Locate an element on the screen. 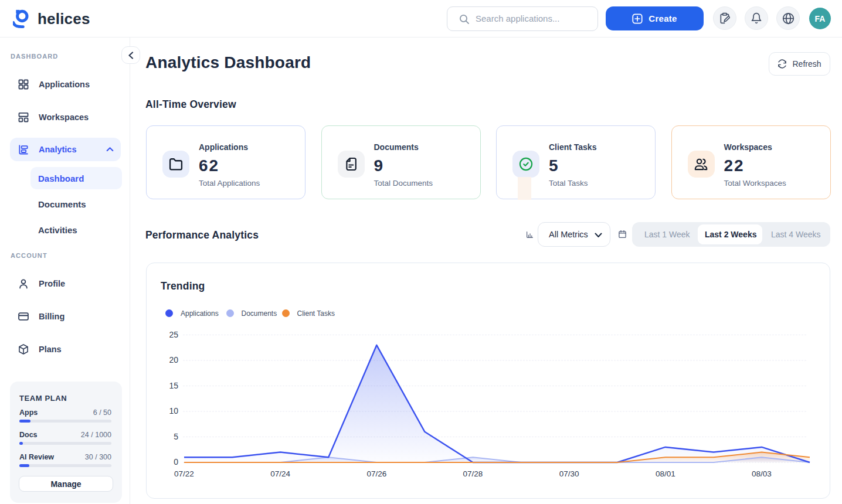 The image size is (842, 504). svg-text: 07/22 is located at coordinates (184, 474).